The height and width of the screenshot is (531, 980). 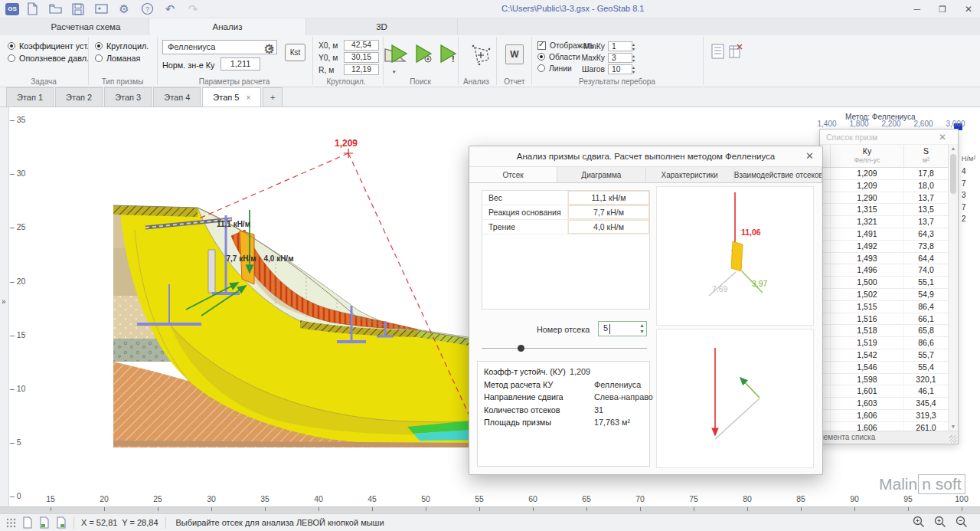 What do you see at coordinates (44, 523) in the screenshot?
I see `doc-export-icon` at bounding box center [44, 523].